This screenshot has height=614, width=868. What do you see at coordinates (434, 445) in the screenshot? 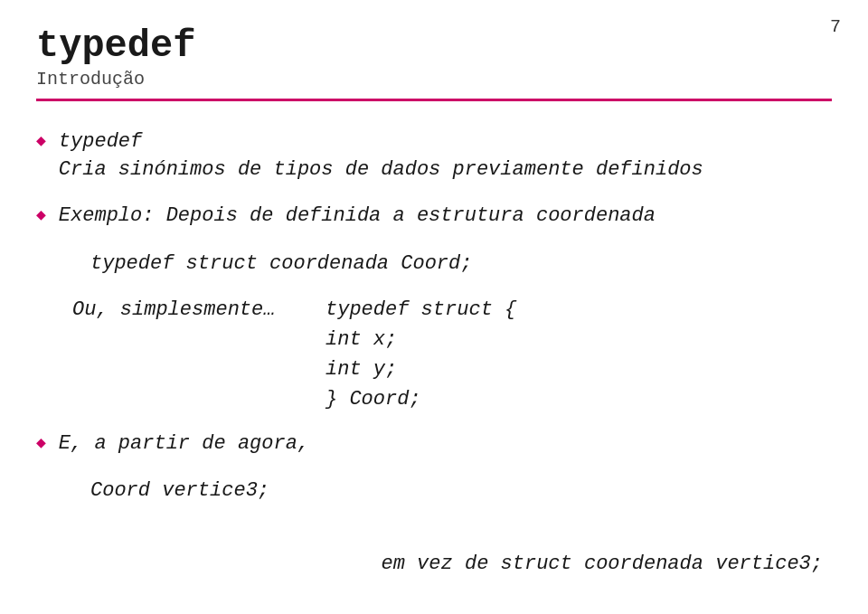
I see `bullet-item-apartir: ◆ E, a partir de agora,` at bounding box center [434, 445].